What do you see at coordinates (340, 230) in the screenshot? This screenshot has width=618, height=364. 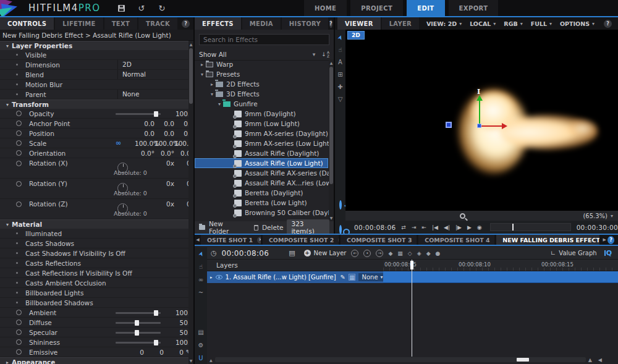 I see `track-link-tool` at bounding box center [340, 230].